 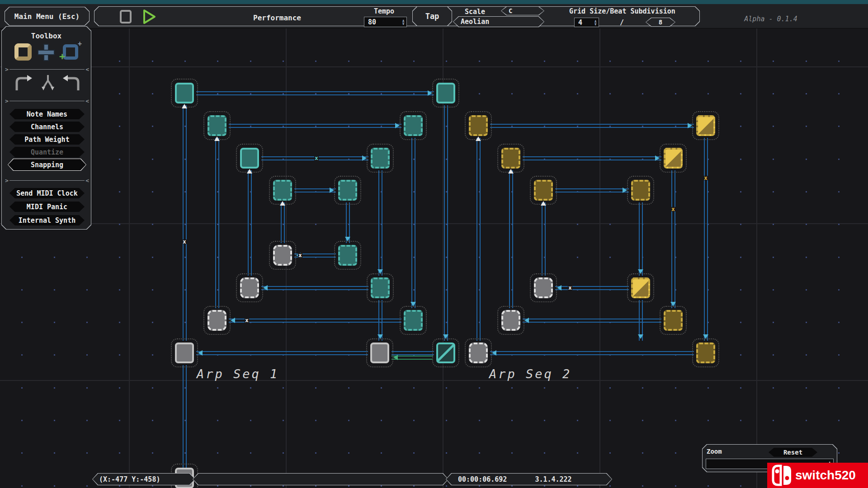 I want to click on sequence-label: Arp Seq 1, so click(x=238, y=374).